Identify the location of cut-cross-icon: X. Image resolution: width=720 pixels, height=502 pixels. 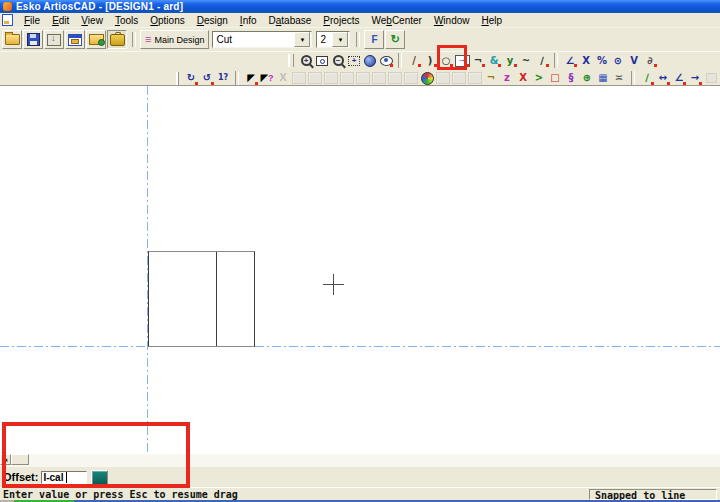
(523, 78).